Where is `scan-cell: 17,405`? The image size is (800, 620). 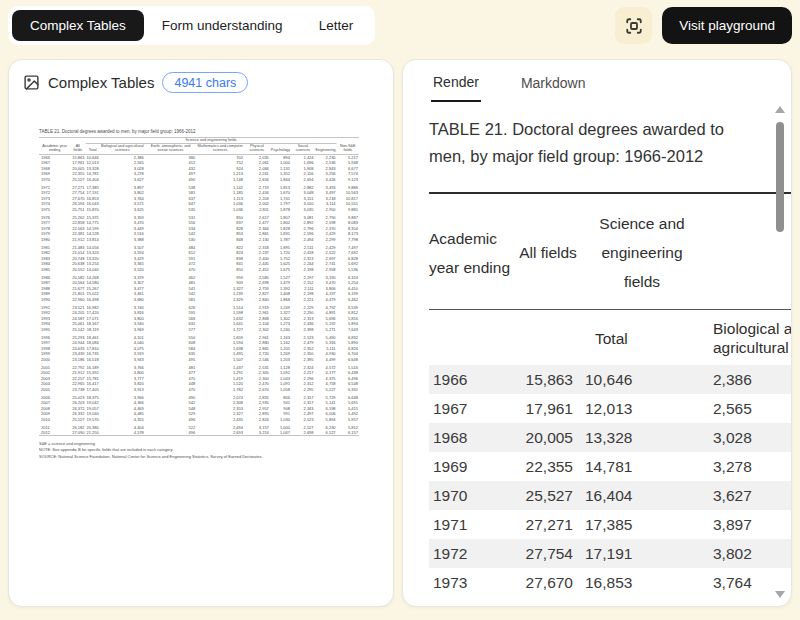
scan-cell: 17,405 is located at coordinates (93, 389).